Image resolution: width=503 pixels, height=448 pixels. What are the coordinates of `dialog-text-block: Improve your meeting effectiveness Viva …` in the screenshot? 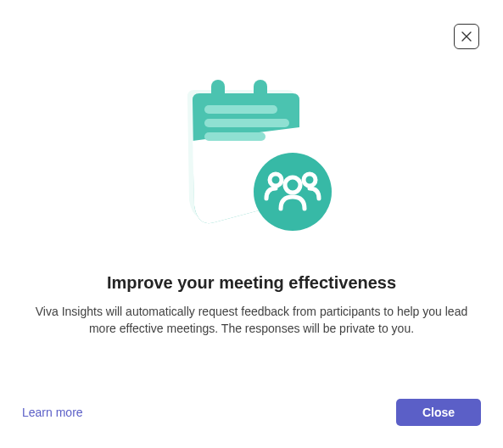 It's located at (251, 305).